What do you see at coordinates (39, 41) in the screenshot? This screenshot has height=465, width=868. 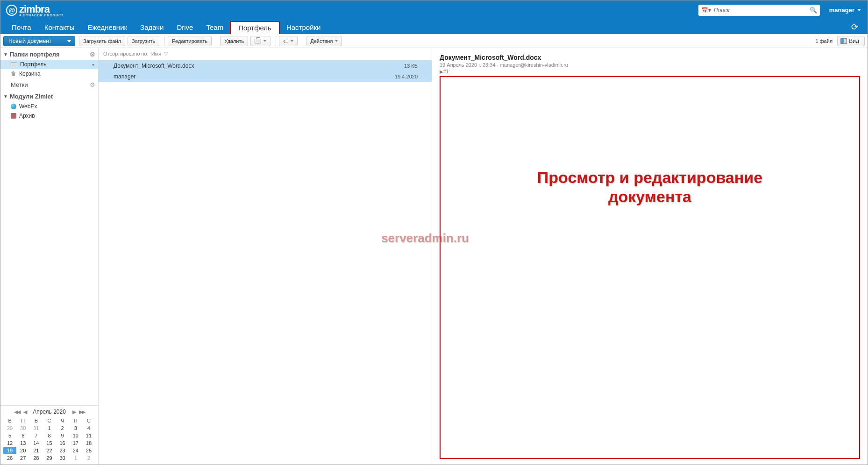 I see `new-document-button: Новый документ` at bounding box center [39, 41].